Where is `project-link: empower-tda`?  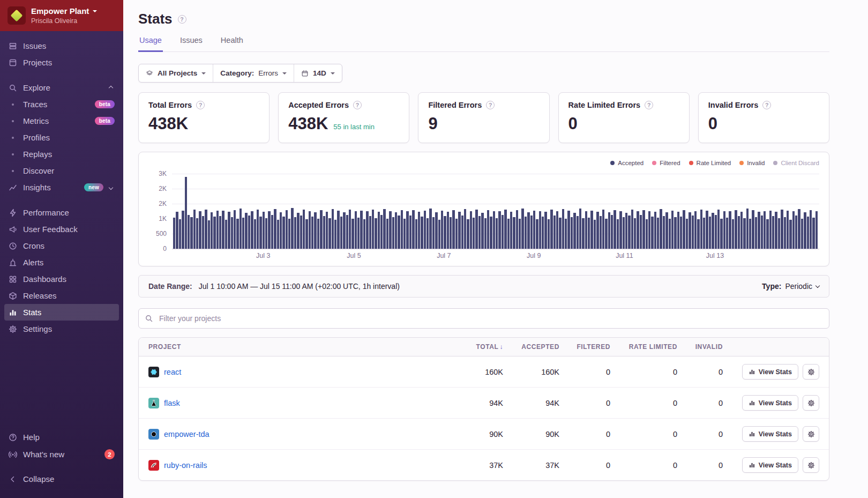 project-link: empower-tda is located at coordinates (186, 434).